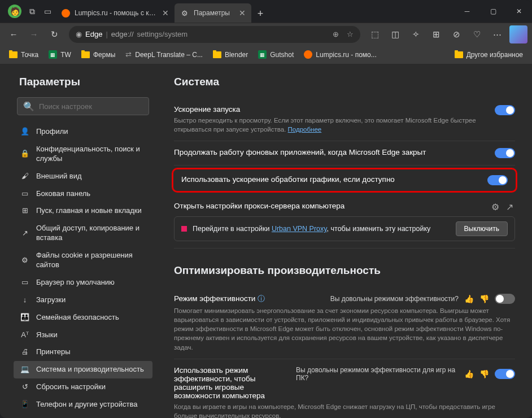  I want to click on favorites-icon: ✧, so click(416, 34).